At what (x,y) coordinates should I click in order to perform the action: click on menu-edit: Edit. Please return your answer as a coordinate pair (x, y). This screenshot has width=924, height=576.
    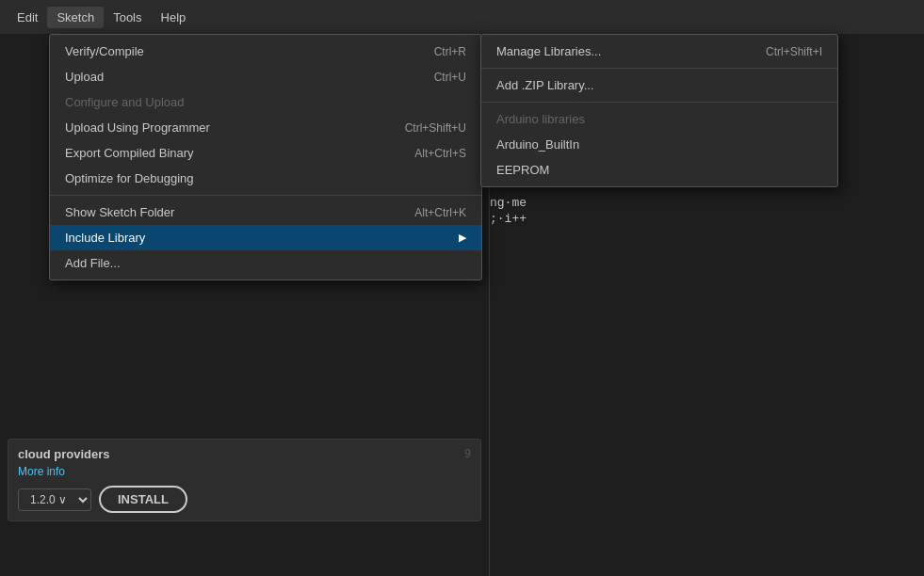
    Looking at the image, I should click on (27, 17).